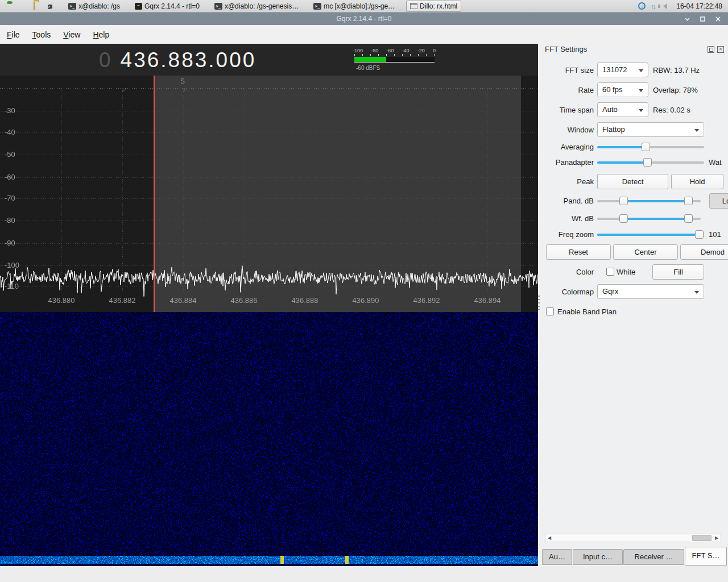 This screenshot has height=582, width=728. Describe the element at coordinates (633, 70) in the screenshot. I see `row-fft-size: FFT size 131072 RBW: 13.7 Hz` at that location.